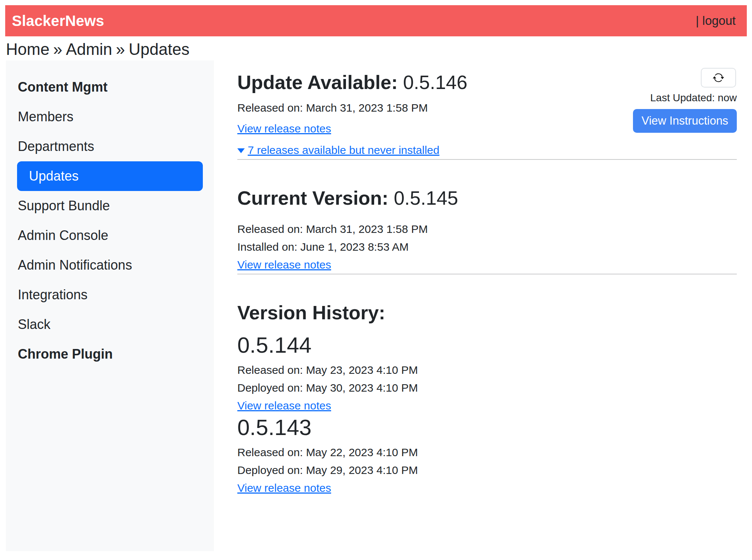  Describe the element at coordinates (313, 198) in the screenshot. I see `current-version-label: Current Version:` at that location.